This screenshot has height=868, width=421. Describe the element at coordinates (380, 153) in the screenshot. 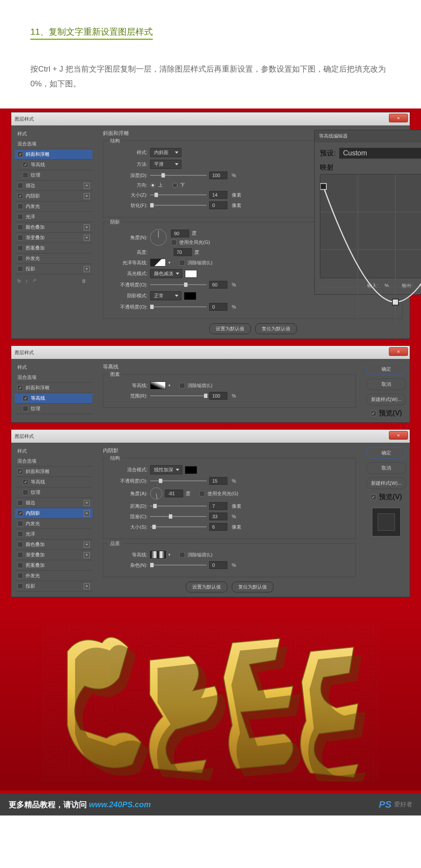

I see `contour-preset-select: Custom` at that location.